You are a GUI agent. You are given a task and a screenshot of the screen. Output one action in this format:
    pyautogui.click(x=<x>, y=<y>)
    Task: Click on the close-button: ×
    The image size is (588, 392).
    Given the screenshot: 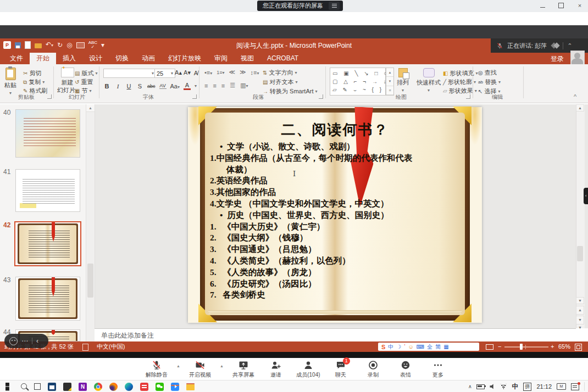 What is the action you would take?
    pyautogui.click(x=580, y=5)
    